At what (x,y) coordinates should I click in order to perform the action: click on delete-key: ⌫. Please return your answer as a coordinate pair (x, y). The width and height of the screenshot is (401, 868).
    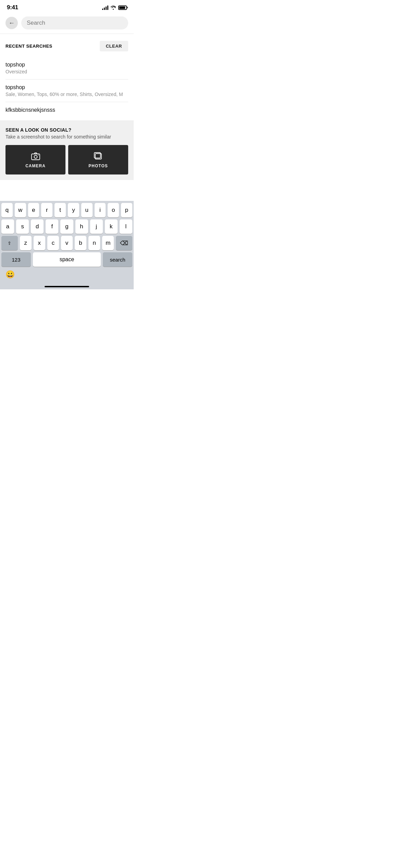
    Looking at the image, I should click on (124, 243).